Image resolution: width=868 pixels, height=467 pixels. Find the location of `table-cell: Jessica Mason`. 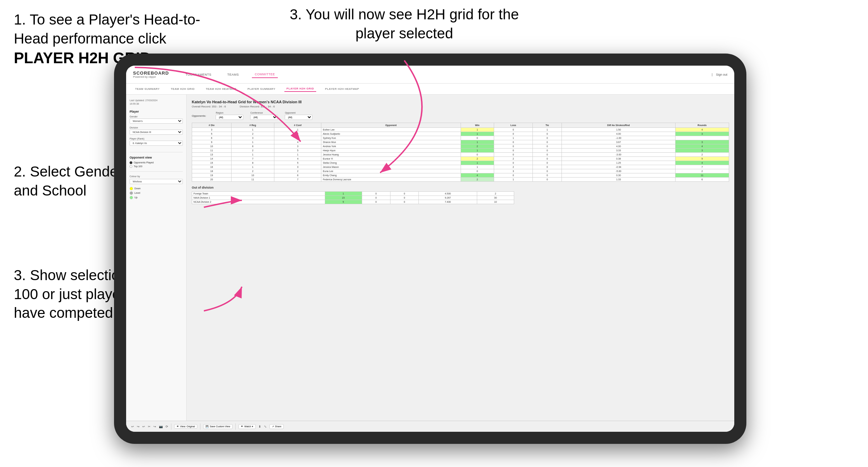

table-cell: Jessica Mason is located at coordinates (391, 167).